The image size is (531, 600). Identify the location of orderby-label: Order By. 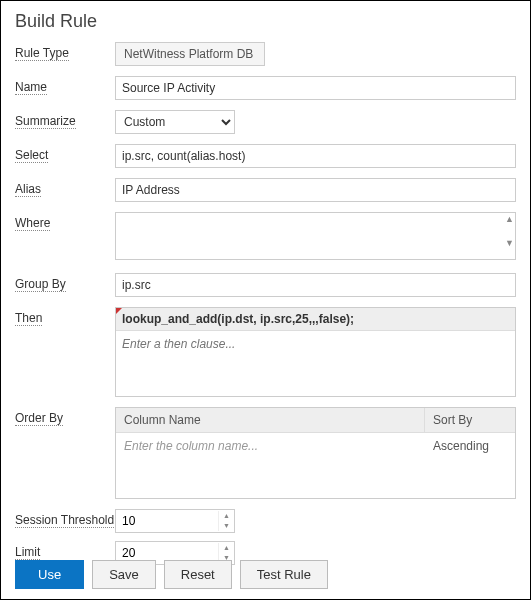
(39, 418).